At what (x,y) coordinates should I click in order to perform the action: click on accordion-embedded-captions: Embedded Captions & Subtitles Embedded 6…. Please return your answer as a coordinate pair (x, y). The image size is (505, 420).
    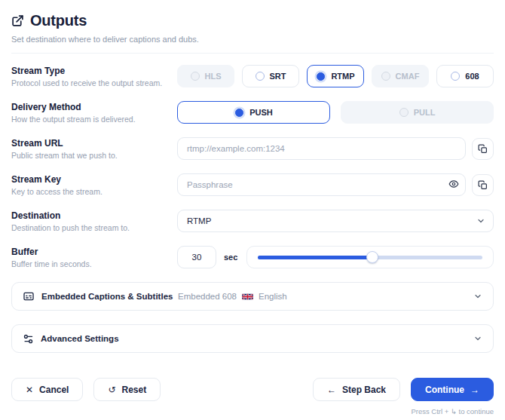
    Looking at the image, I should click on (252, 296).